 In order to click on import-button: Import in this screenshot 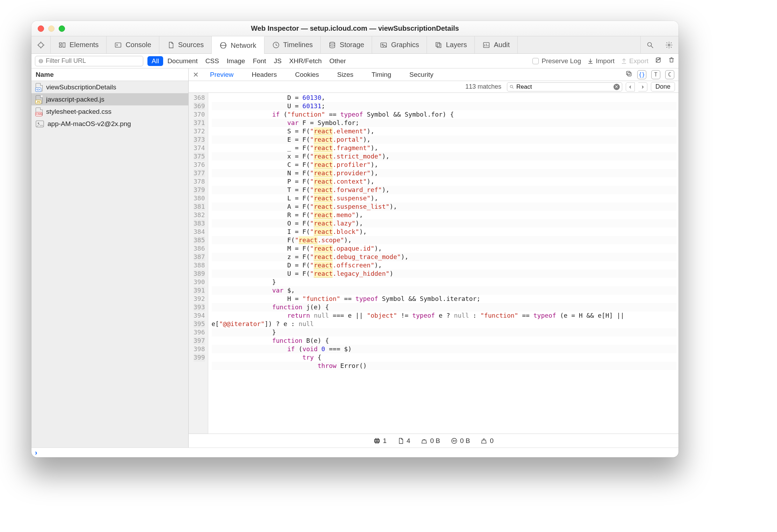, I will do `click(601, 61)`.